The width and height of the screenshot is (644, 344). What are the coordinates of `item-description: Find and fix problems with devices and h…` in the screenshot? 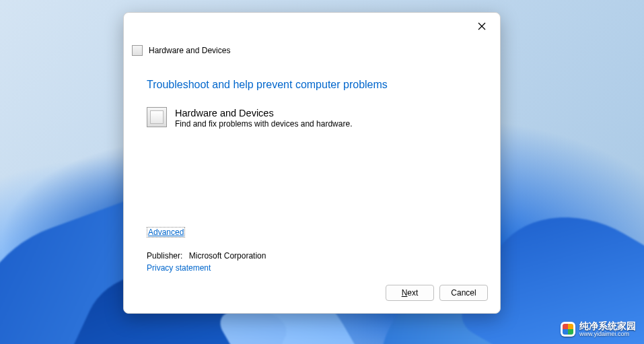 It's located at (264, 124).